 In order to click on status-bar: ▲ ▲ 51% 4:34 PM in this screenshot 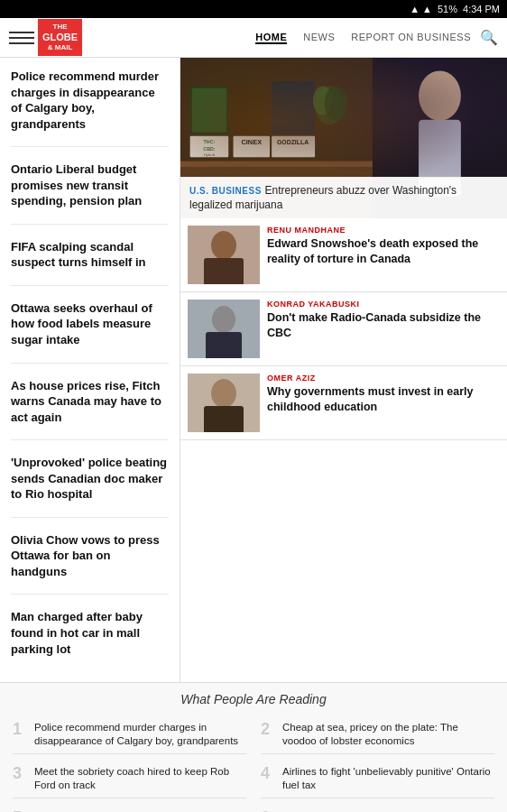, I will do `click(254, 9)`.